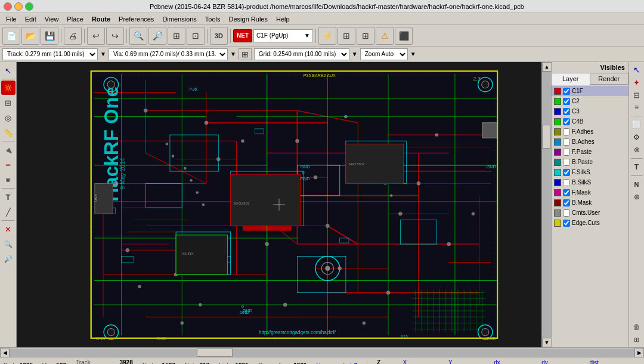 The image size is (644, 364). Describe the element at coordinates (213, 19) in the screenshot. I see `menu-tools: Tools` at that location.